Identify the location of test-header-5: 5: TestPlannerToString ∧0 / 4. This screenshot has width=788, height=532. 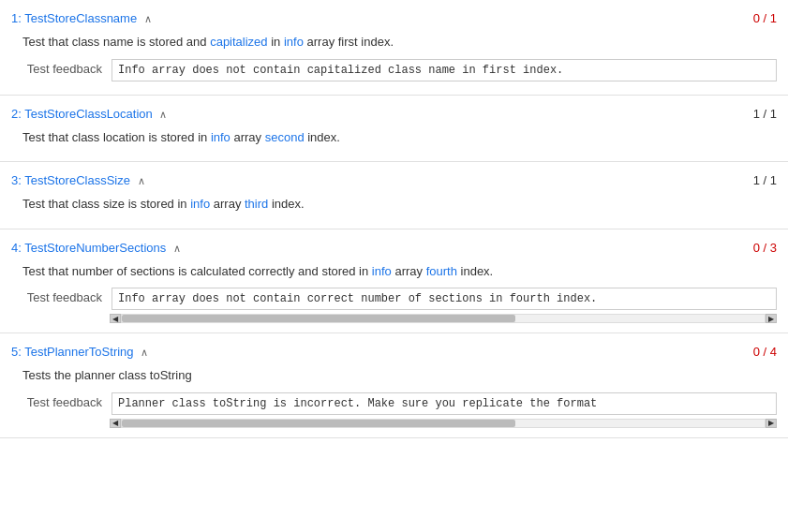
(394, 352).